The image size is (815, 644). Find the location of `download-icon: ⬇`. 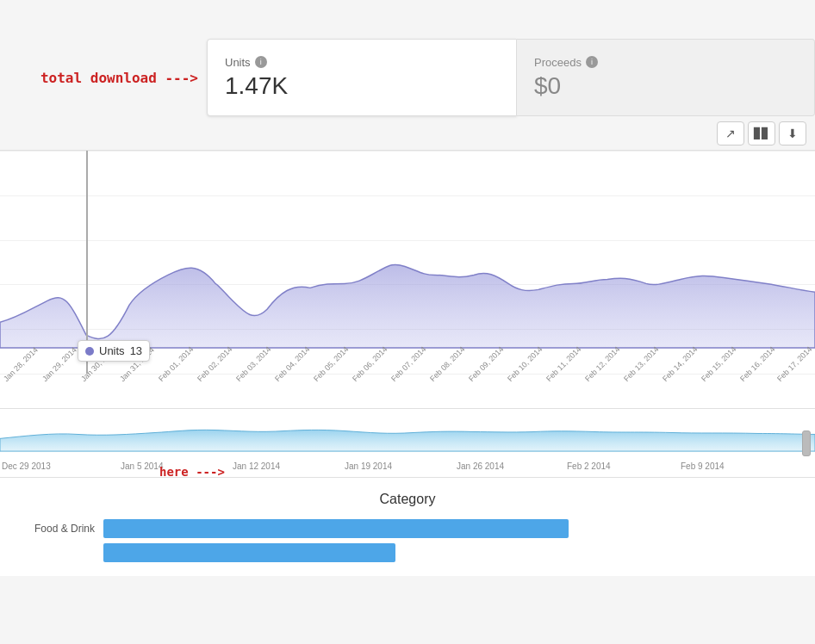

download-icon: ⬇ is located at coordinates (793, 133).